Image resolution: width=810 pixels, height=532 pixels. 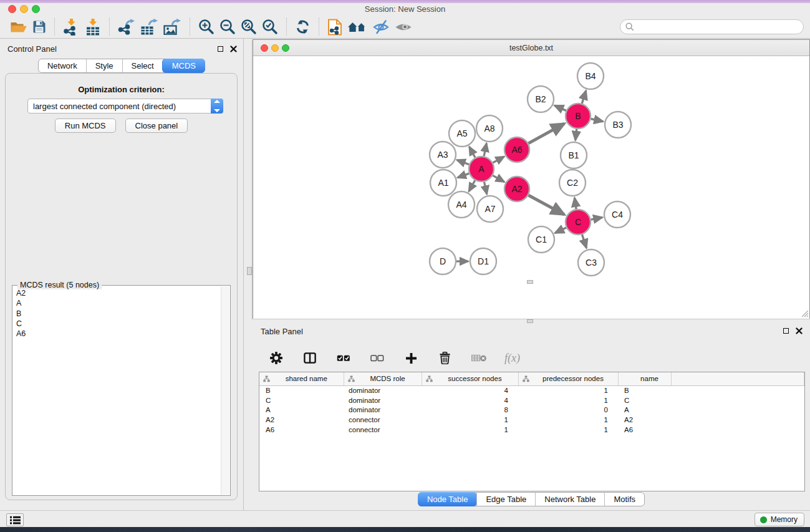 What do you see at coordinates (276, 358) in the screenshot?
I see `table-settings-button` at bounding box center [276, 358].